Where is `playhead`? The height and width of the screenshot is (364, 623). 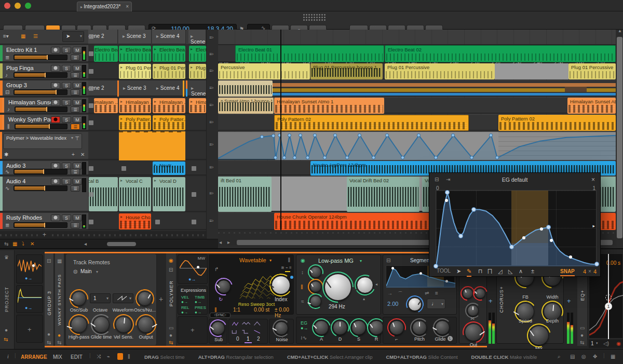
playhead is located at coordinates (281, 130).